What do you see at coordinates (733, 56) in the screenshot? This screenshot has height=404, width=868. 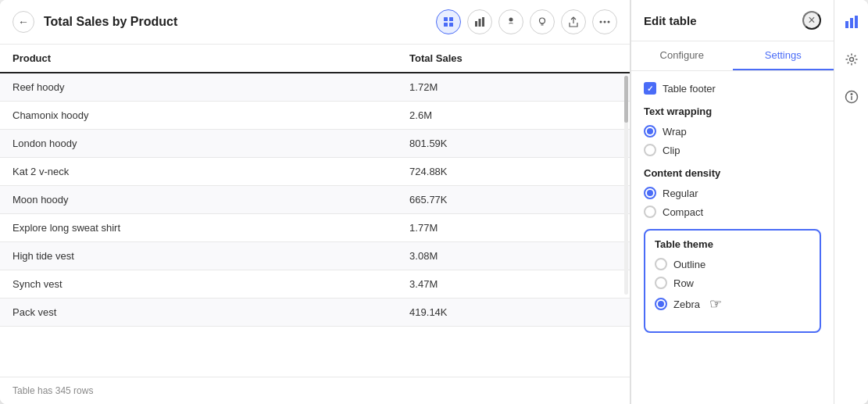 I see `panel-tabs: Configure Settings` at bounding box center [733, 56].